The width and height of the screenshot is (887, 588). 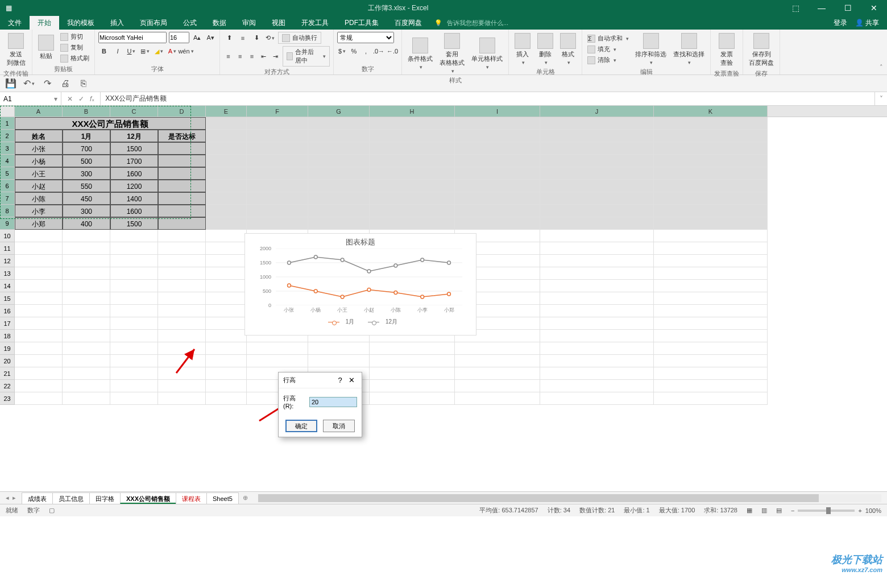 I want to click on cell-B14, so click(x=86, y=286).